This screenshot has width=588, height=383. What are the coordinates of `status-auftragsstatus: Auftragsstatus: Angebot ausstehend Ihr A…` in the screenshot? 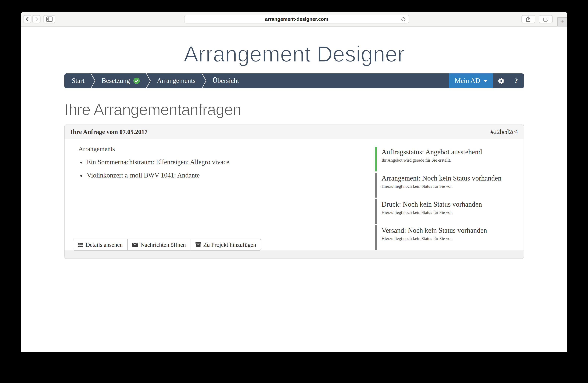 It's located at (446, 159).